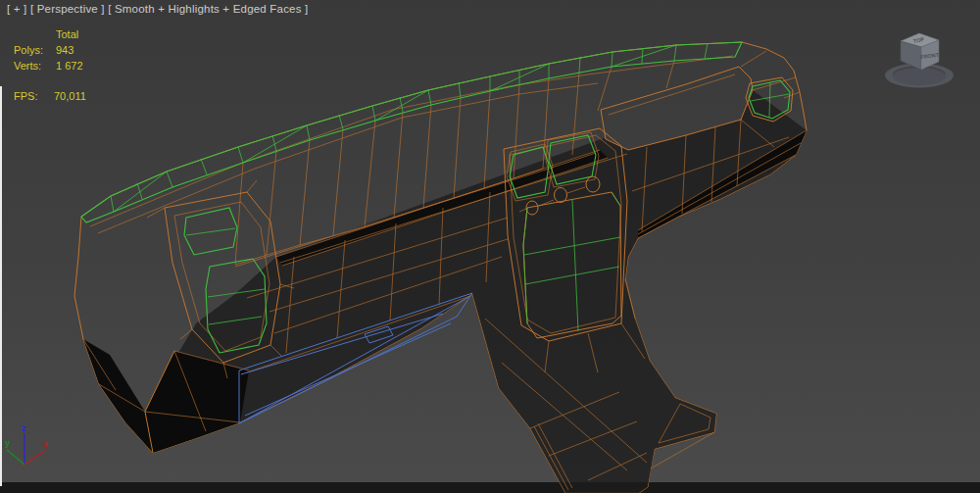  I want to click on x-axis, so click(35, 457).